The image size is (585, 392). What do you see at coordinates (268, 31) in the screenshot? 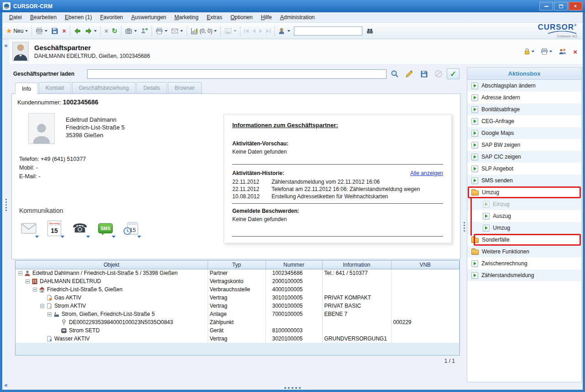
I see `nav-last-button` at bounding box center [268, 31].